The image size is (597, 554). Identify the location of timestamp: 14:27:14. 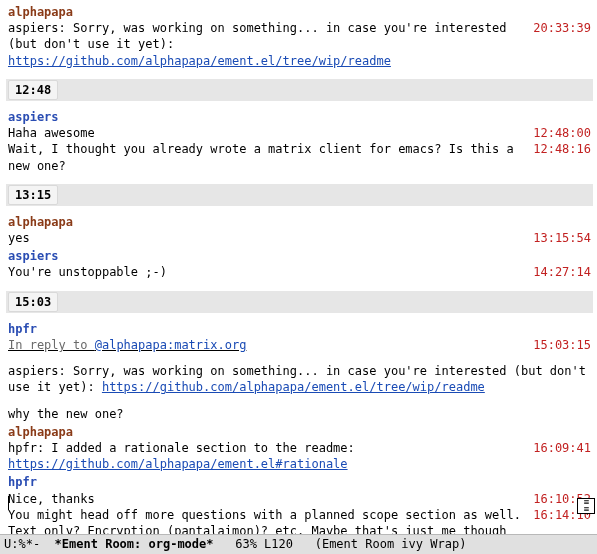
(560, 272).